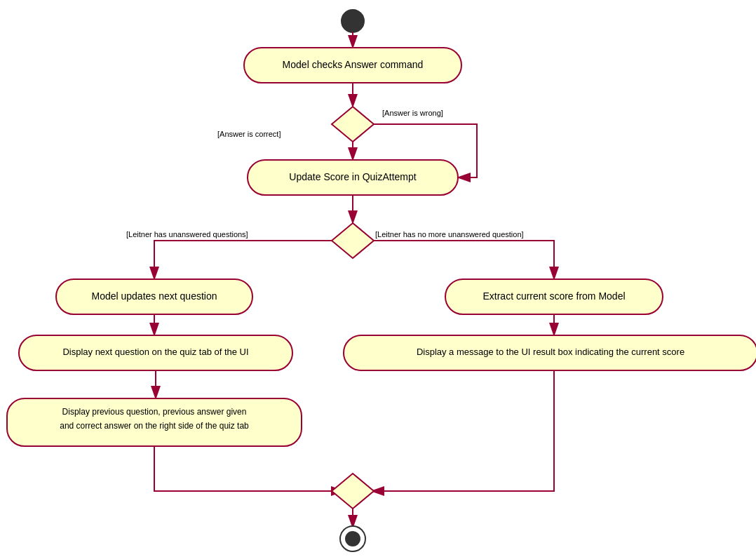 The height and width of the screenshot is (557, 756). What do you see at coordinates (154, 296) in the screenshot?
I see `model-updates-label: Model updates next question` at bounding box center [154, 296].